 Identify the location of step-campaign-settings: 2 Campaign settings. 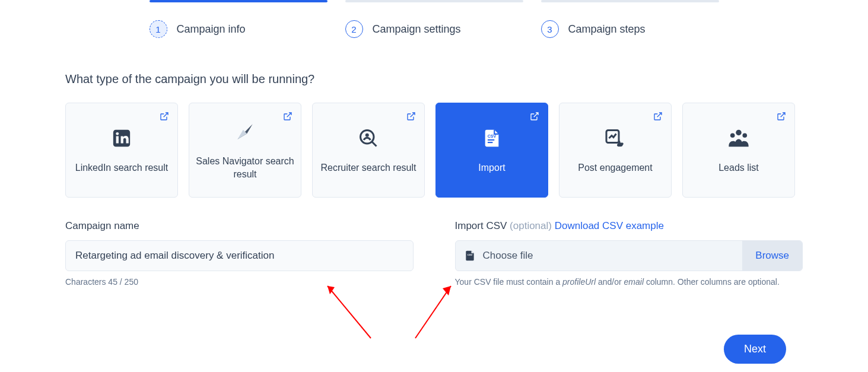
(434, 19).